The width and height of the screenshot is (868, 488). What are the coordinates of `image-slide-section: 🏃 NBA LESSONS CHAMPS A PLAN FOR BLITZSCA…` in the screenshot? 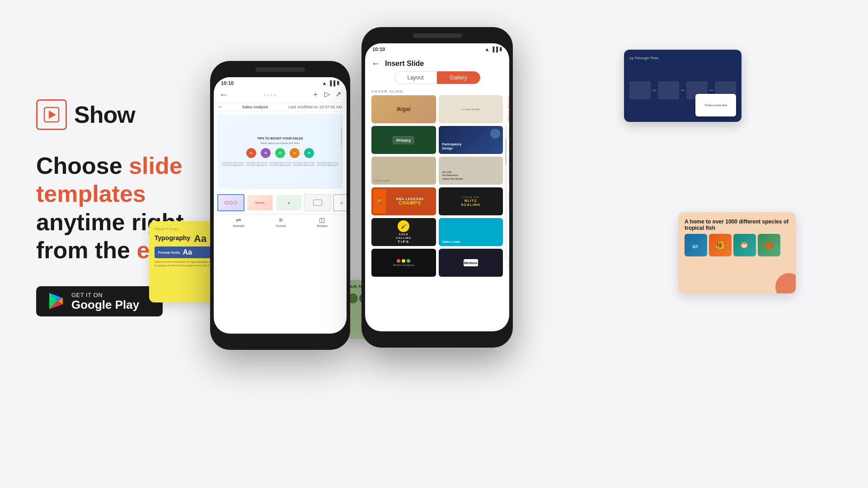 It's located at (437, 201).